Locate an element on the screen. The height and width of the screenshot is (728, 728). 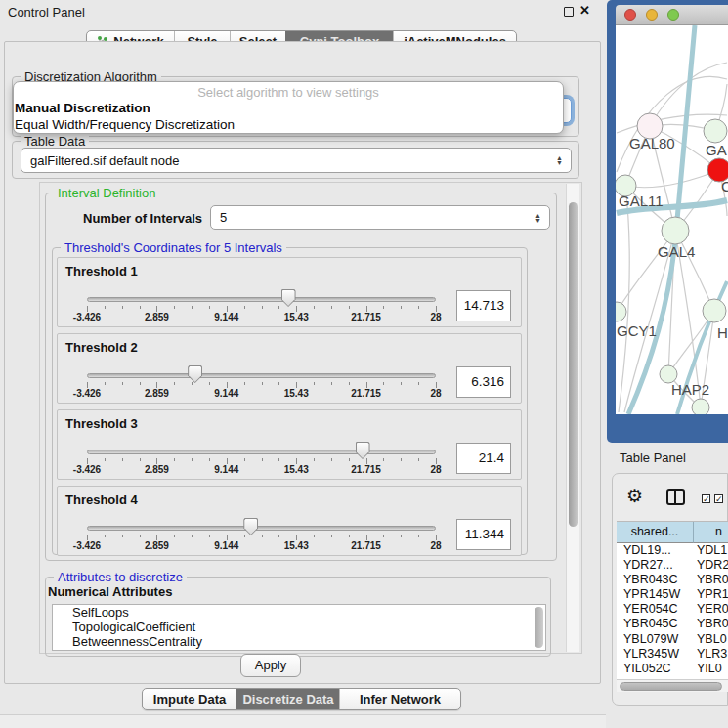
cell-name: YDL1 is located at coordinates (711, 551).